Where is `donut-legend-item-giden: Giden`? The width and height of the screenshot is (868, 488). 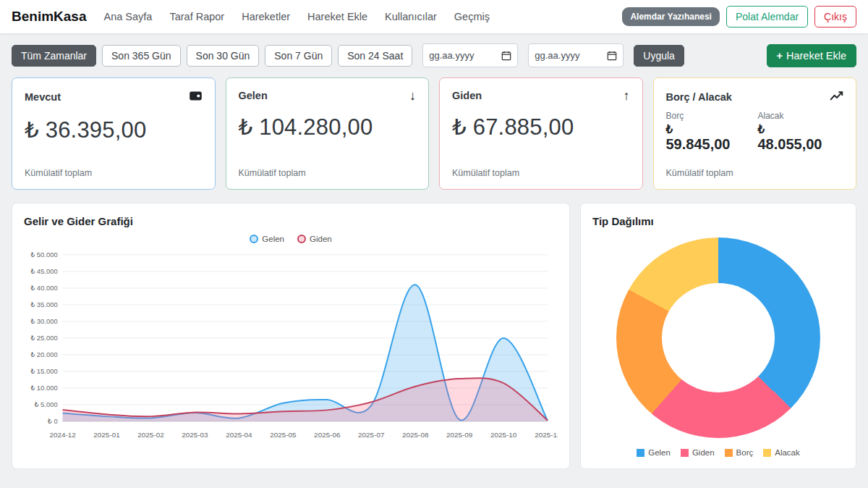 donut-legend-item-giden: Giden is located at coordinates (697, 453).